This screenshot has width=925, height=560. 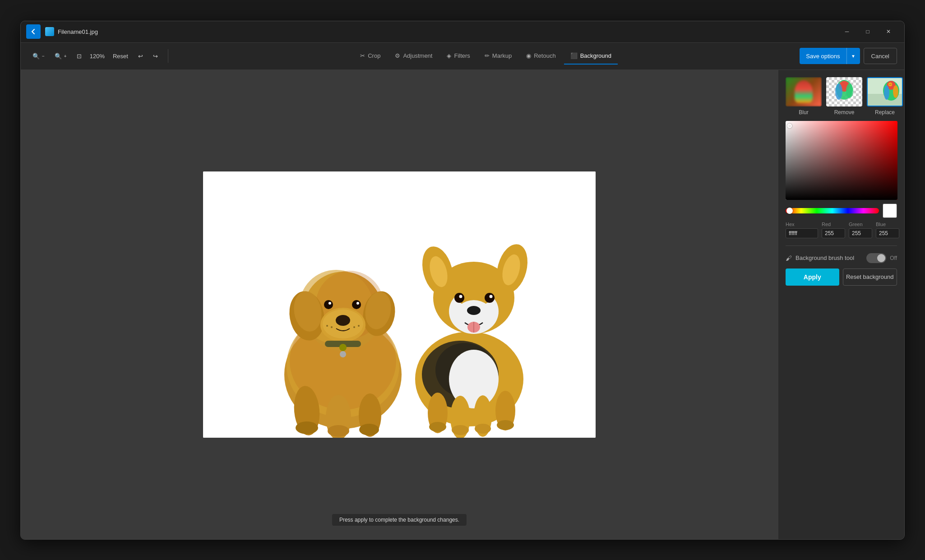 What do you see at coordinates (803, 112) in the screenshot?
I see `blur-label: Blur` at bounding box center [803, 112].